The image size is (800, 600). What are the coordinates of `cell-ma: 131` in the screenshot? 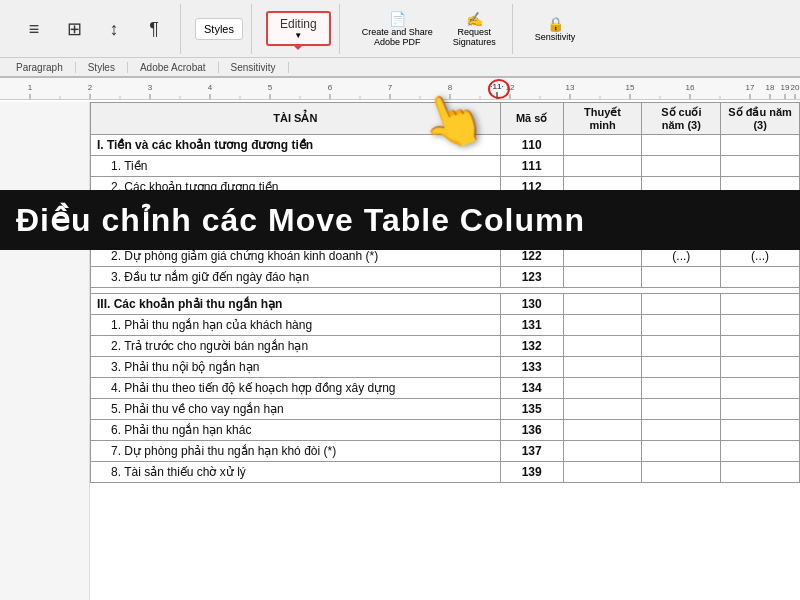 It's located at (532, 326).